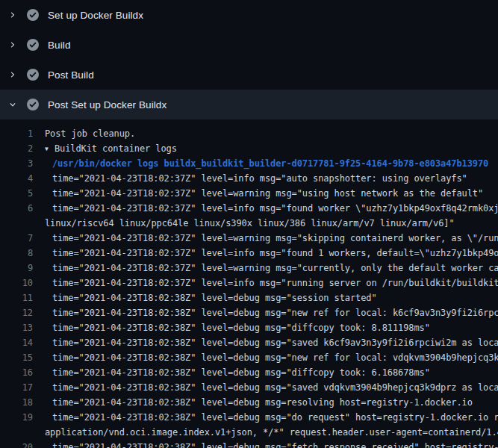 The width and height of the screenshot is (498, 448). I want to click on log-line-number: 20, so click(16, 445).